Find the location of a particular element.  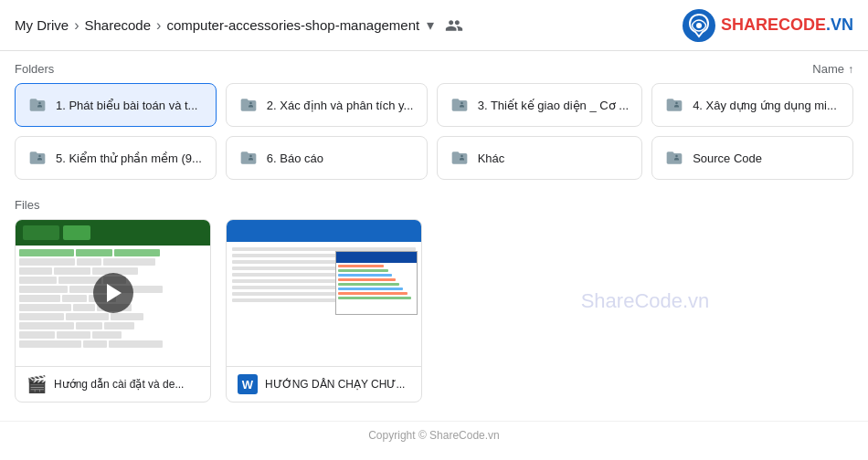

folder-item: 1. Phát biểu bài toán và t... is located at coordinates (115, 105).